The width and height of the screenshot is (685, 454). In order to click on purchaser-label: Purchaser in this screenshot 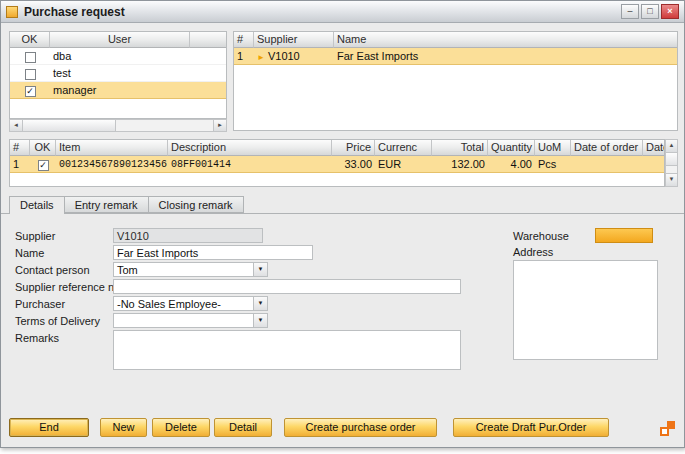, I will do `click(40, 304)`.